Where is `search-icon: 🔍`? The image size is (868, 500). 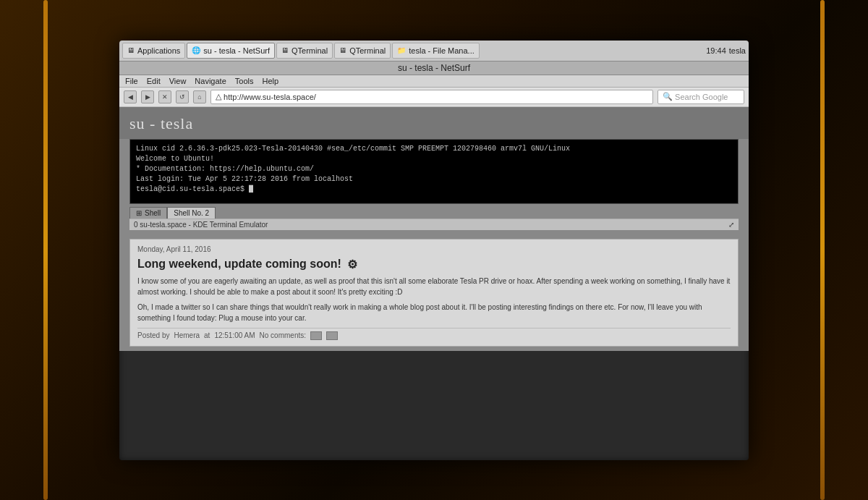 search-icon: 🔍 is located at coordinates (668, 97).